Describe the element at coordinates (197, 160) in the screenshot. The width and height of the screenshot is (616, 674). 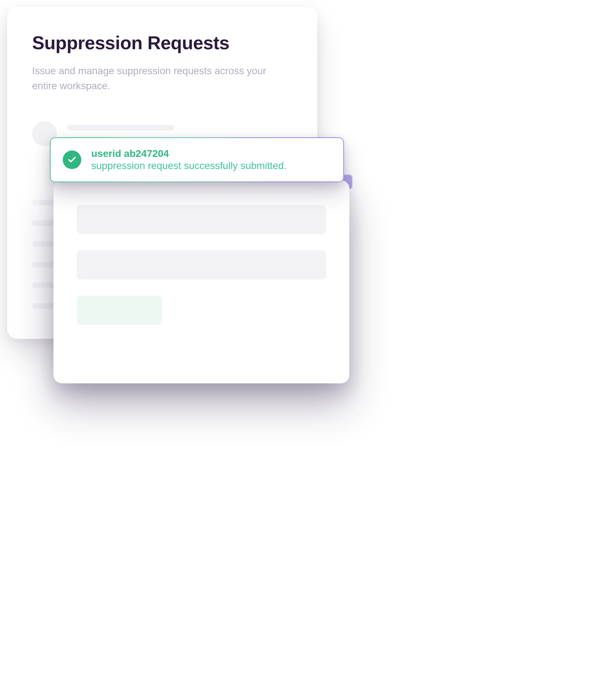
I see `success-toast: userid ab247204 suppression request succ…` at that location.